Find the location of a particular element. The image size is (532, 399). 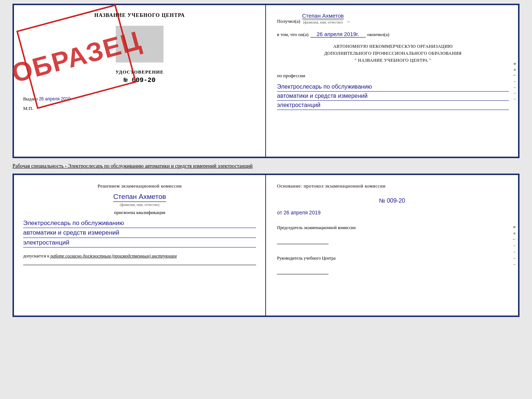

allows-row: допускается к работе согласно должностны… is located at coordinates (140, 256).